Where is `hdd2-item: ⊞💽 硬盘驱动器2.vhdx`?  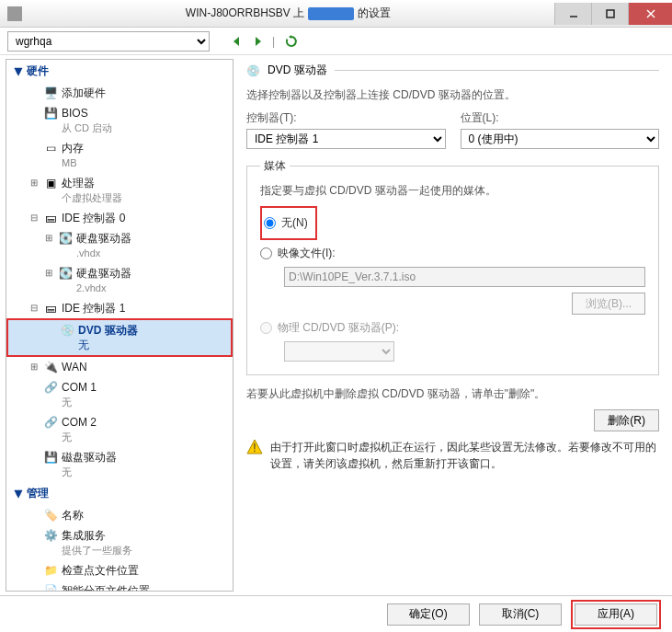
hdd2-item: ⊞💽 硬盘驱动器2.vhdx is located at coordinates (120, 281).